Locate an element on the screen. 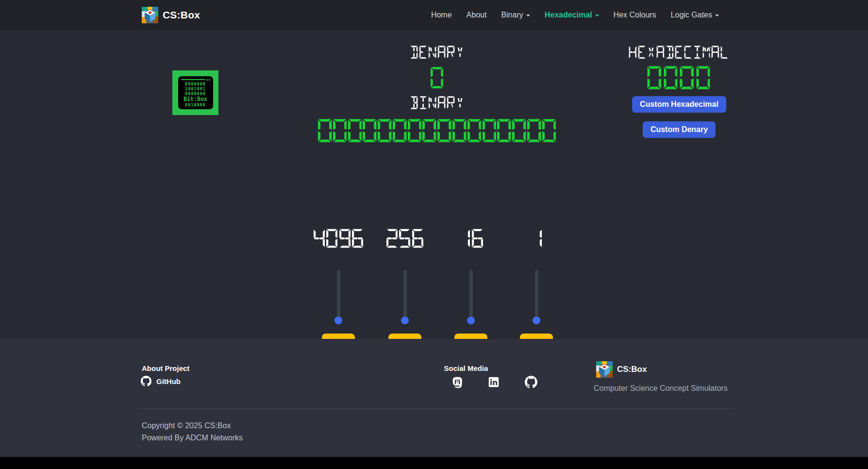  page-bottom-strip is located at coordinates (434, 463).